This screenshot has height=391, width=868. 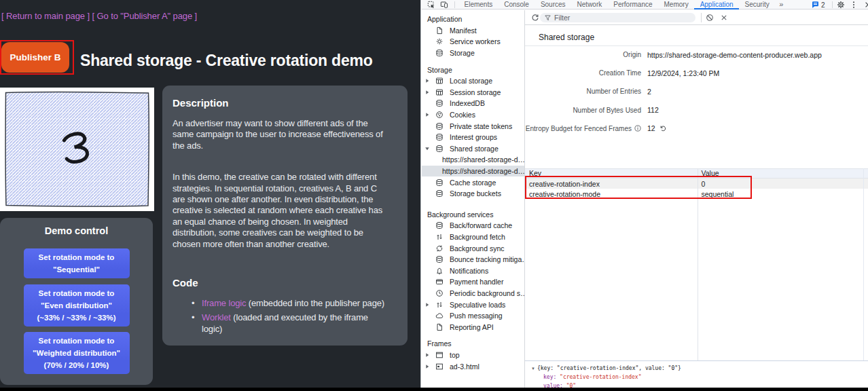 I want to click on sidebar-item-label: IndexedDB, so click(x=467, y=103).